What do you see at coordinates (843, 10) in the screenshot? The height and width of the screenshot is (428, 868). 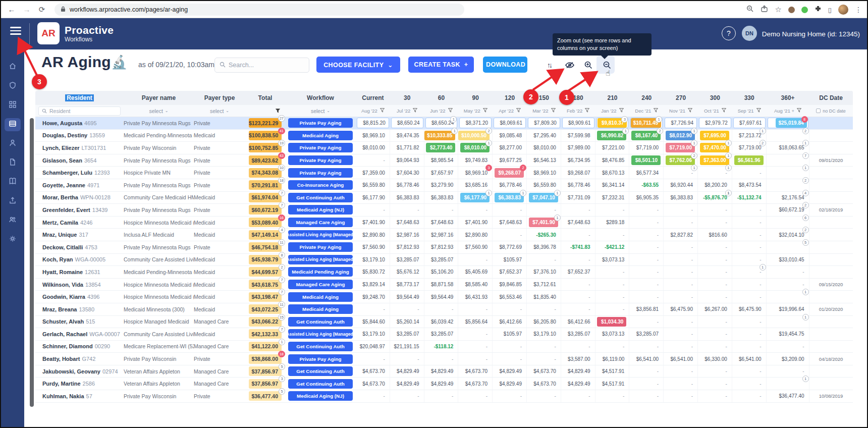 I see `browser-profile-avatar` at bounding box center [843, 10].